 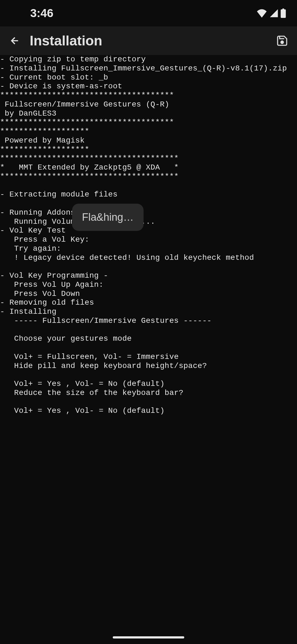 I want to click on status-time: 3:46, so click(x=42, y=13).